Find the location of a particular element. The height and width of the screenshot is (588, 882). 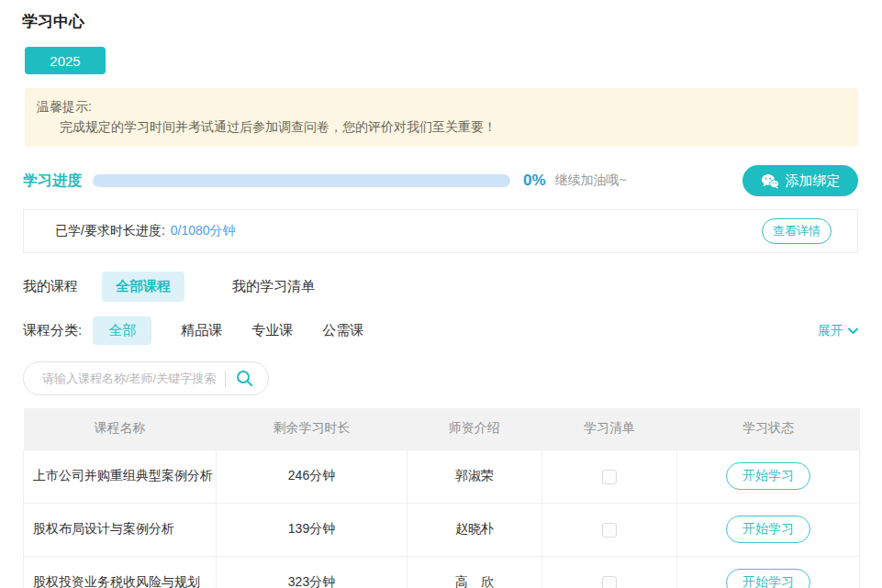

category-premium: 精品课 is located at coordinates (202, 330).